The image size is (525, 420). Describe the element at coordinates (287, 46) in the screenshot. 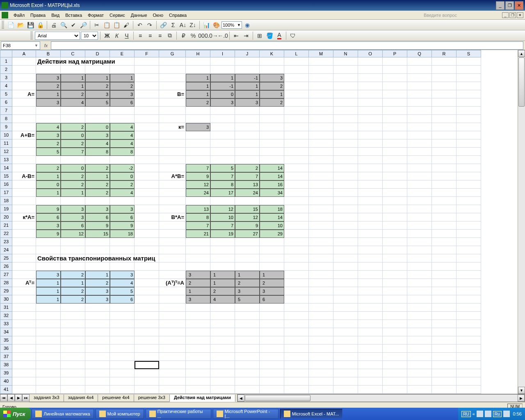

I see `formula-input` at that location.